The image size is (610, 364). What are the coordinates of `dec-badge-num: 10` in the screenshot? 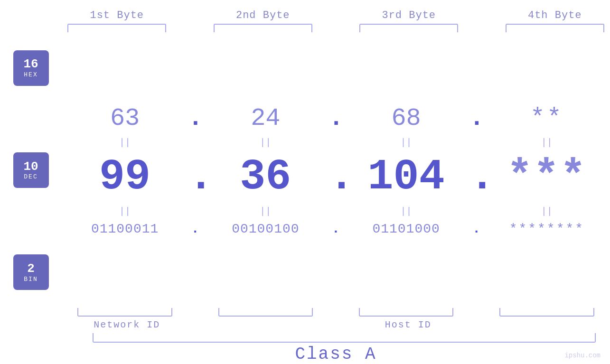 It's located at (30, 167).